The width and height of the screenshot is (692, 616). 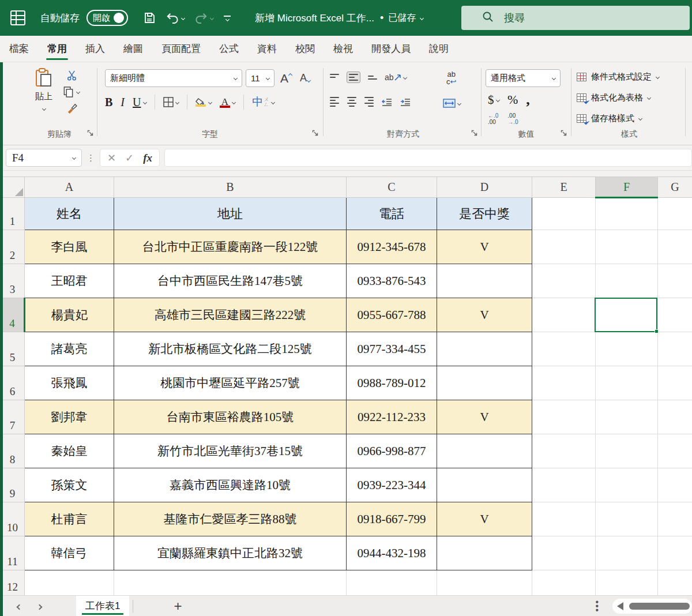 I want to click on wrap-text-button: ab c↩, so click(x=451, y=78).